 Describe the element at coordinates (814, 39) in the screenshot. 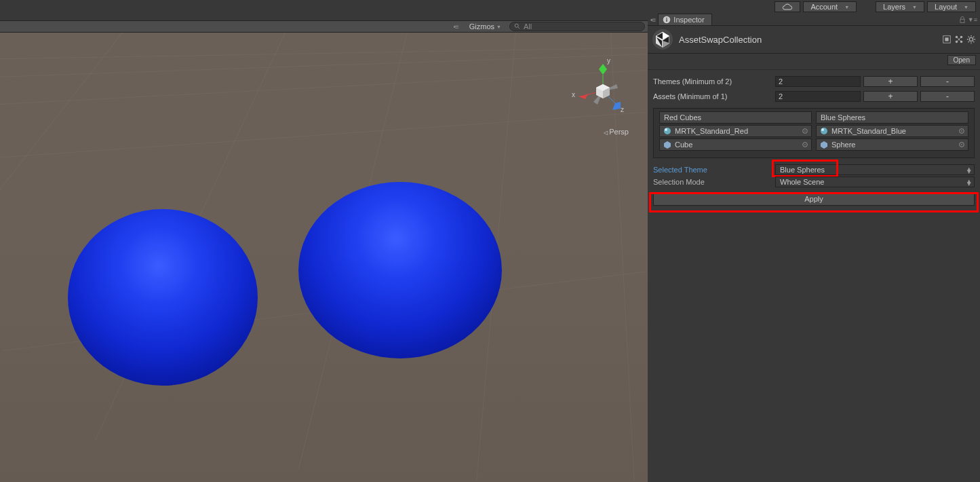

I see `asset-header: AssetSwapCollection` at that location.